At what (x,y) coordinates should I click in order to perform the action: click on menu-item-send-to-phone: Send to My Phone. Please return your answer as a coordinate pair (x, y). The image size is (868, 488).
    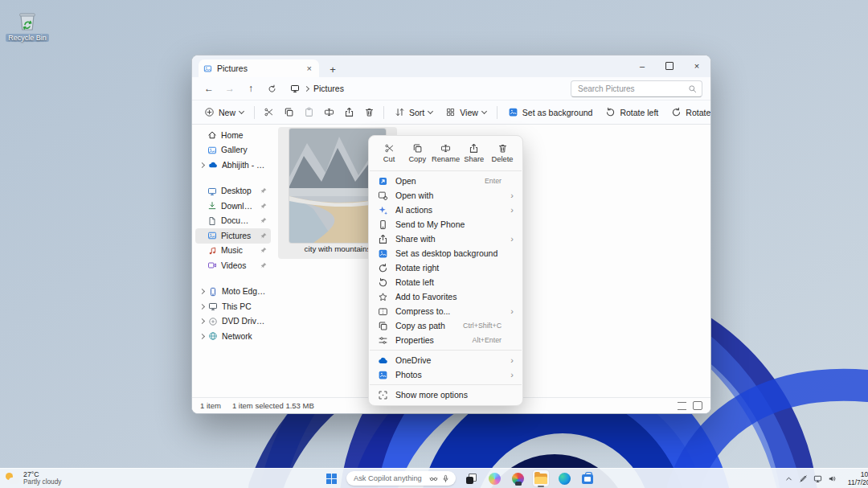
    Looking at the image, I should click on (445, 224).